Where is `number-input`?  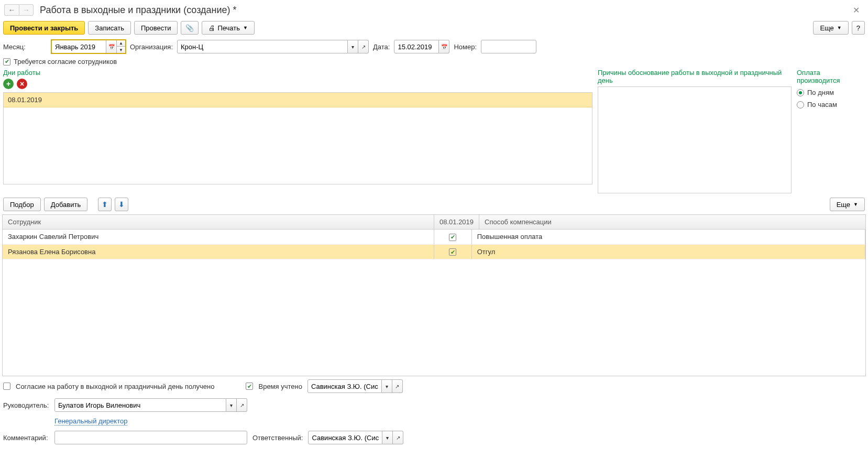 number-input is located at coordinates (509, 47).